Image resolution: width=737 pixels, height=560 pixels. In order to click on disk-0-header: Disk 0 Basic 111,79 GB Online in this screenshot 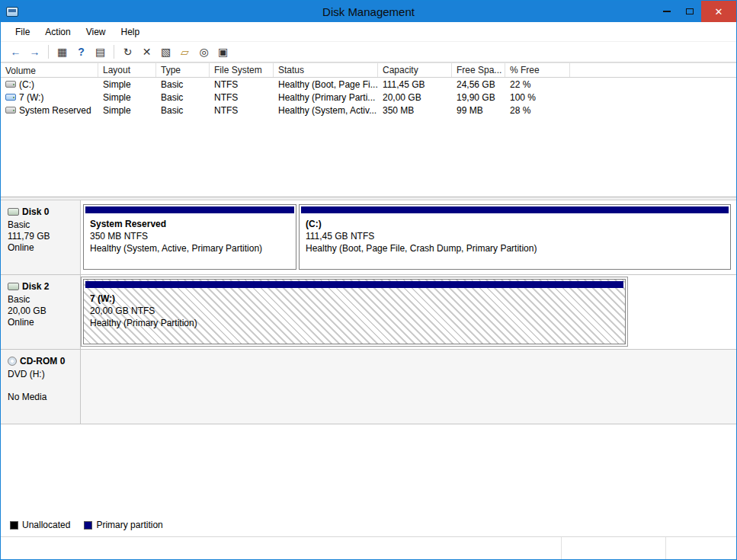, I will do `click(41, 238)`.